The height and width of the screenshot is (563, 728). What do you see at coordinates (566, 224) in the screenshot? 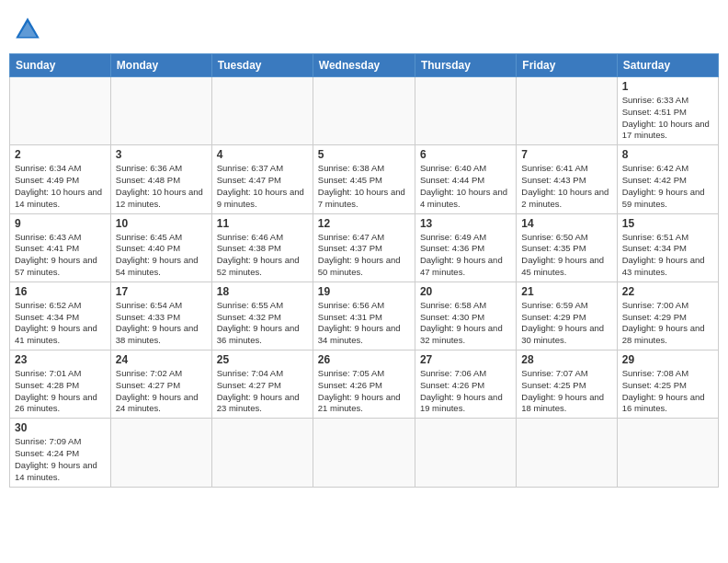
I see `day-number: 14` at bounding box center [566, 224].